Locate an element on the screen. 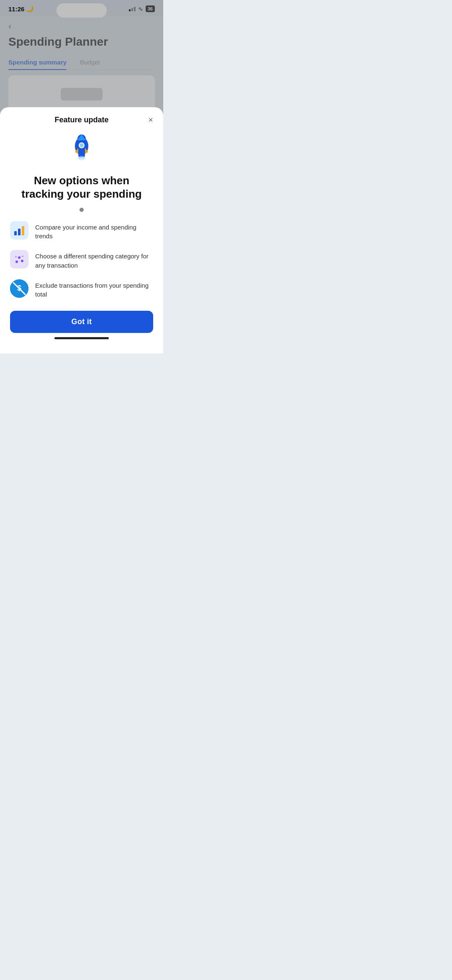 This screenshot has height=980, width=452. modal-headline: New options when tracking your spending is located at coordinates (82, 188).